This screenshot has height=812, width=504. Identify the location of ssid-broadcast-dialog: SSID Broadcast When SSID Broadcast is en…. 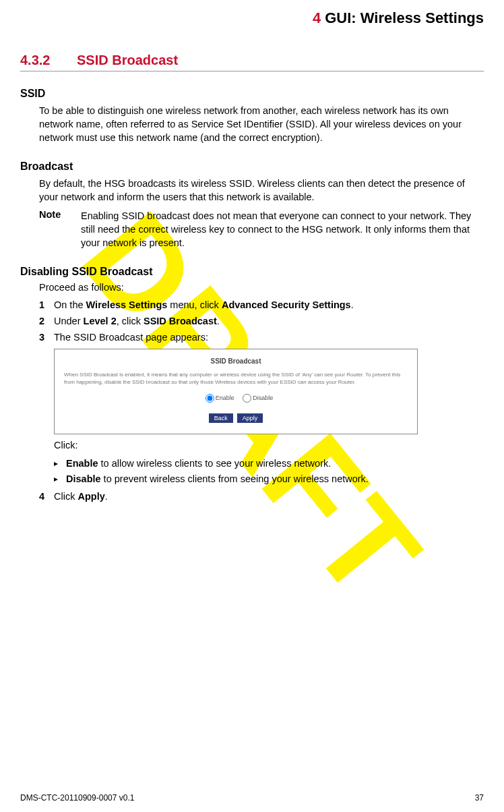
(236, 391).